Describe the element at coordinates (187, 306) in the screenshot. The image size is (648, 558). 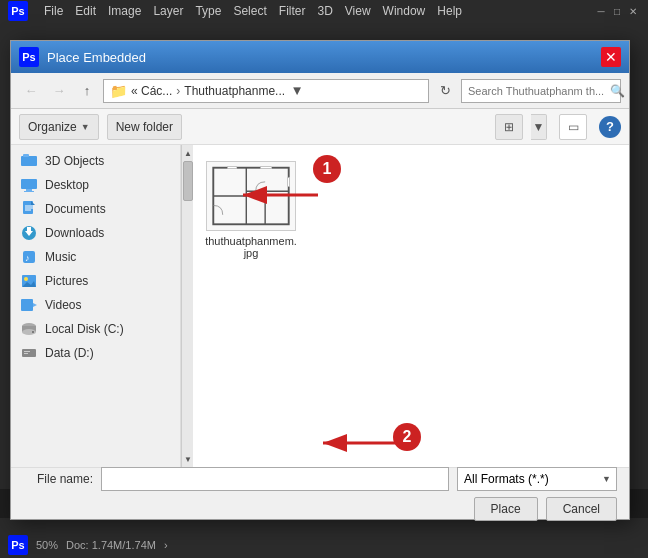
I see `vertical-scrollbar: ▲ ▼` at that location.